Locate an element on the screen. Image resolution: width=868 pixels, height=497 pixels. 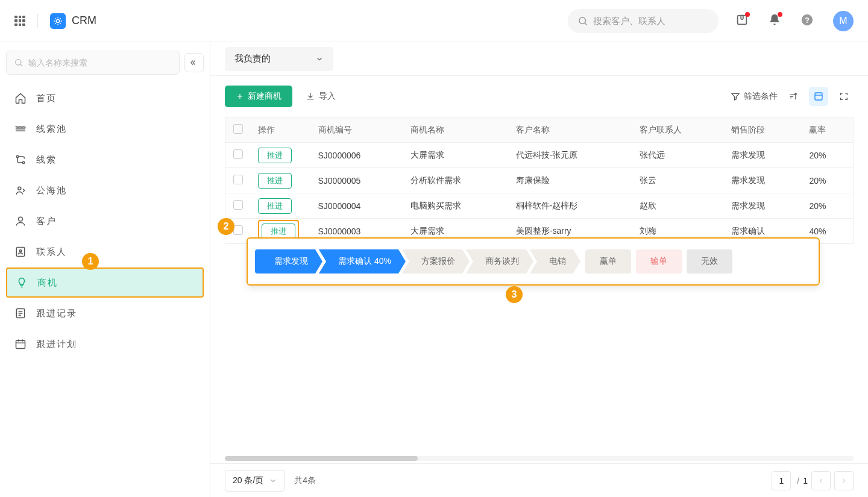
bell-icon is located at coordinates (775, 20).